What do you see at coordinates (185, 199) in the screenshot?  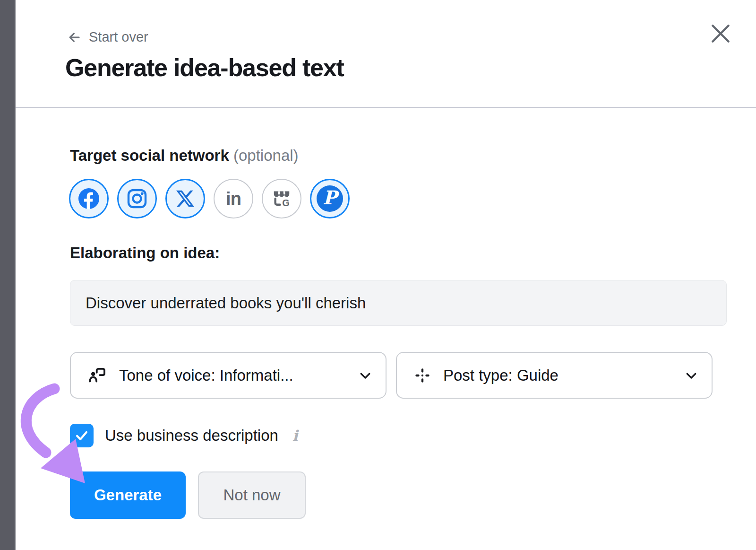 I see `x-twitter-icon` at bounding box center [185, 199].